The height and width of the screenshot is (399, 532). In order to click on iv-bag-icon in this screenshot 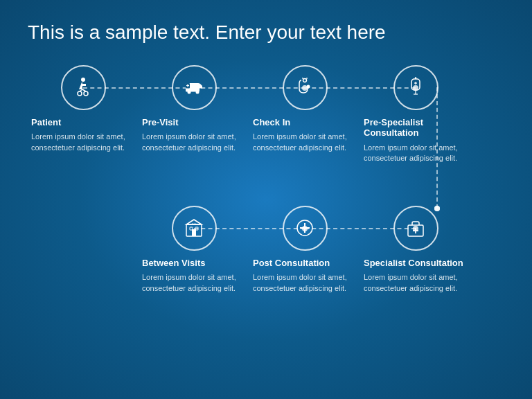, I will do `click(416, 87)`.